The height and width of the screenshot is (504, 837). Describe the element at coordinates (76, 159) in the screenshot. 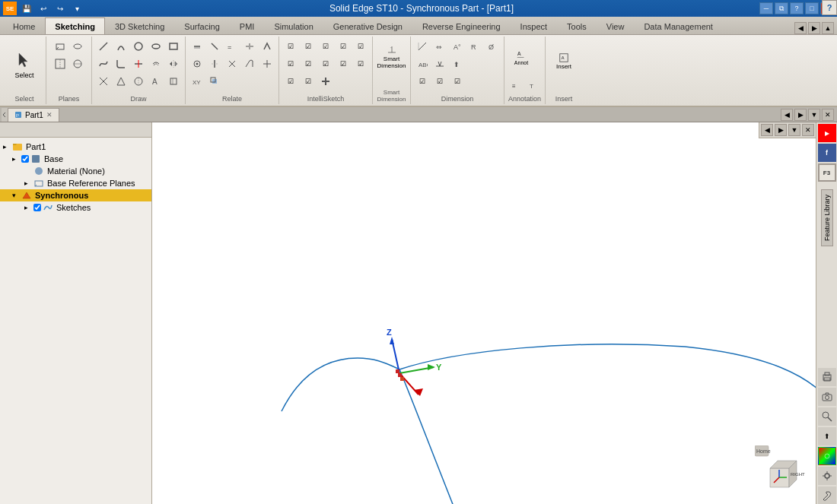

I see `tree-item-base: ▸ Base` at that location.